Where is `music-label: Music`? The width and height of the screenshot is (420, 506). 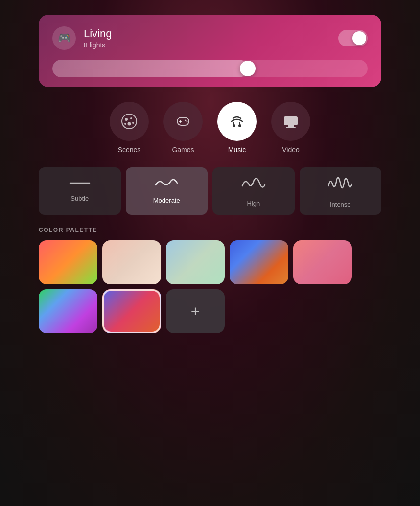
music-label: Music is located at coordinates (237, 150).